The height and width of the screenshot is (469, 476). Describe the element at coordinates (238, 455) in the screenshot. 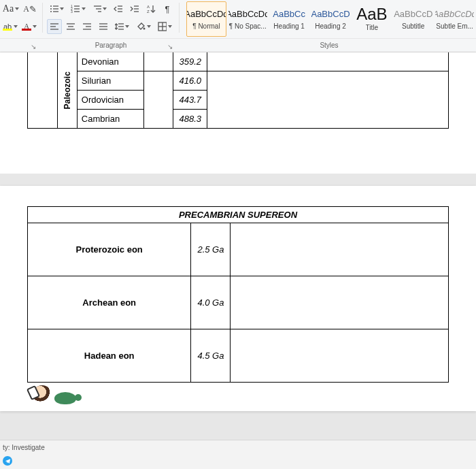

I see `status-bar: ty: Investigate` at that location.